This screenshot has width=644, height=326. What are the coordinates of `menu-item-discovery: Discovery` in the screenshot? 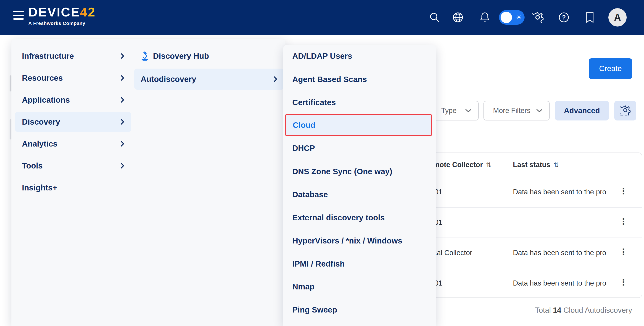 It's located at (73, 122).